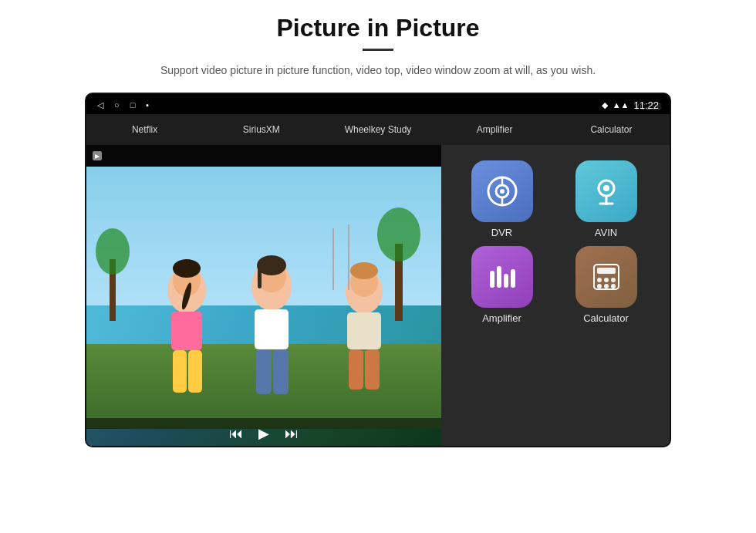 The height and width of the screenshot is (533, 756). What do you see at coordinates (378, 130) in the screenshot?
I see `bottom-label-wheelkey: Wheelkey Study` at bounding box center [378, 130].